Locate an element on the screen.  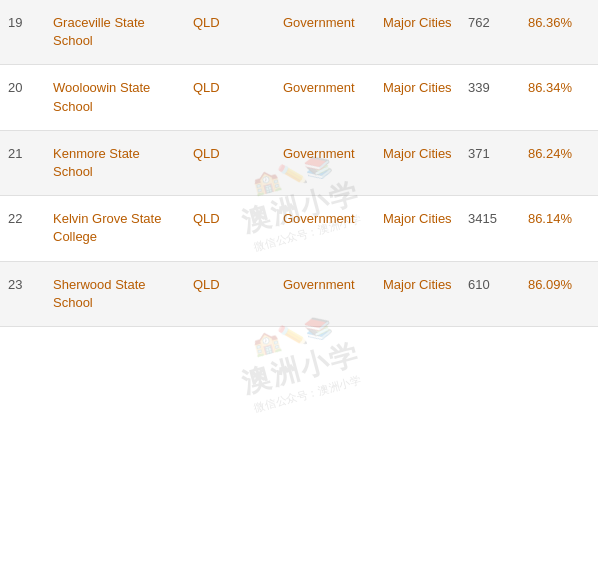
cell-count: 339 is located at coordinates (488, 88).